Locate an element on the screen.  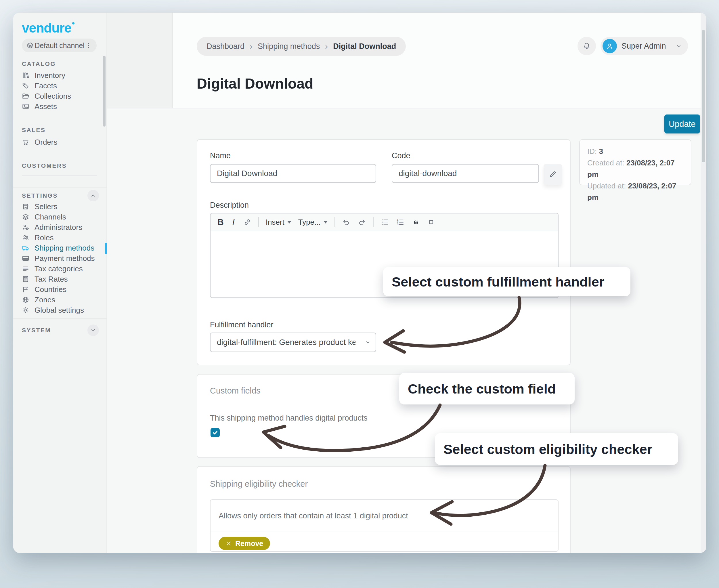
section-heading-customers: CUSTOMERS is located at coordinates (44, 166).